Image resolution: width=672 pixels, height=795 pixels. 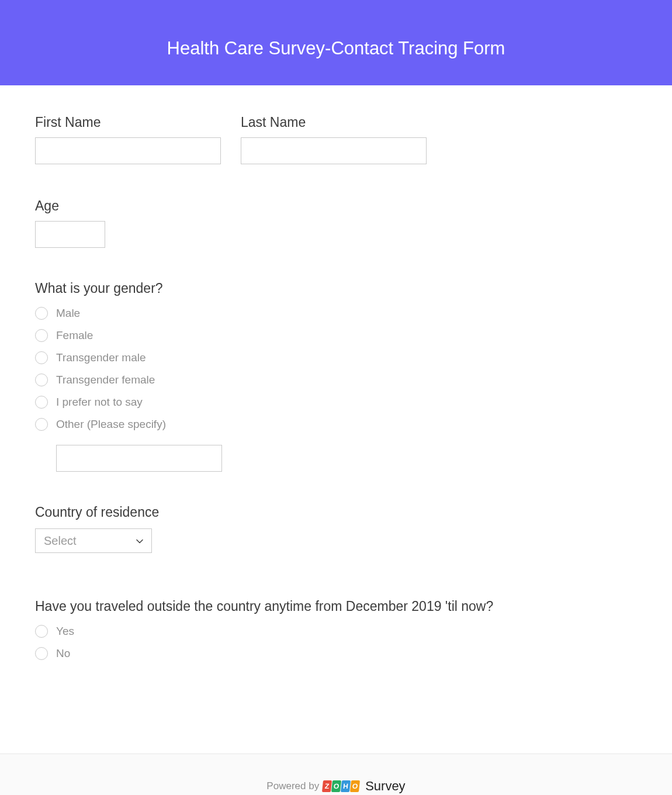 What do you see at coordinates (68, 313) in the screenshot?
I see `radio-label: Male` at bounding box center [68, 313].